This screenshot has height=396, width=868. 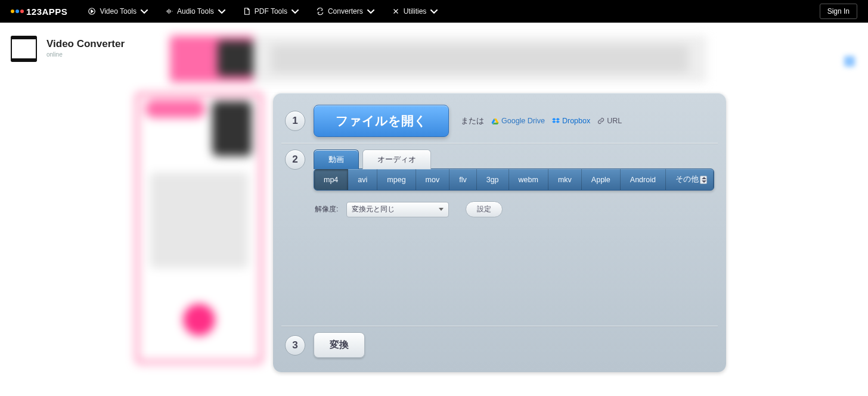 What do you see at coordinates (86, 44) in the screenshot?
I see `app-title: Video Converter` at bounding box center [86, 44].